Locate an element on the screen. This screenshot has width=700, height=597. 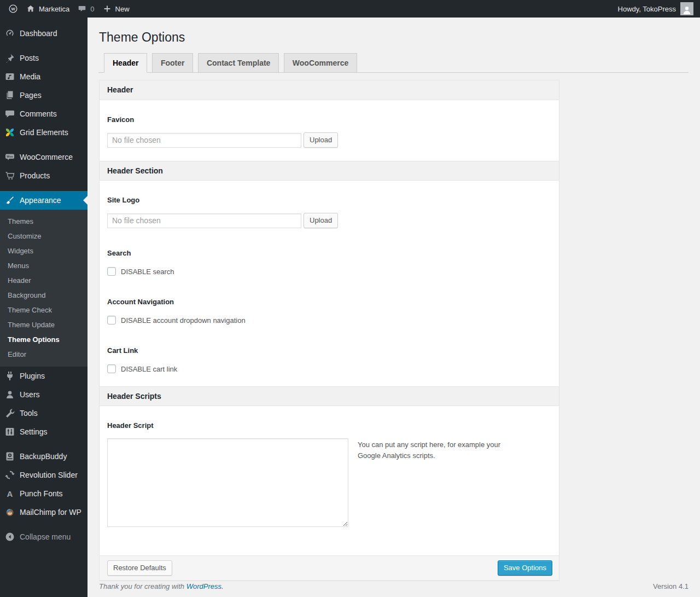
footer-version: Version 4.1 is located at coordinates (670, 587).